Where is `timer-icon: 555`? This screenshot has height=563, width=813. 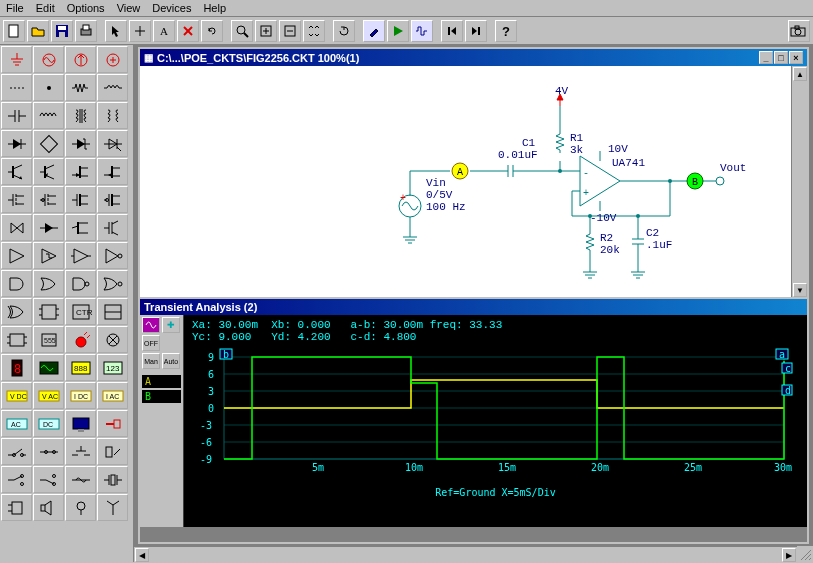 timer-icon: 555 is located at coordinates (48, 340).